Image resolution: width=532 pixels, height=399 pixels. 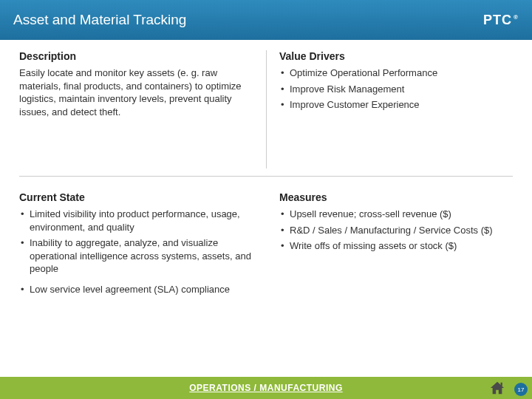 I want to click on vertical-divider, so click(x=266, y=109).